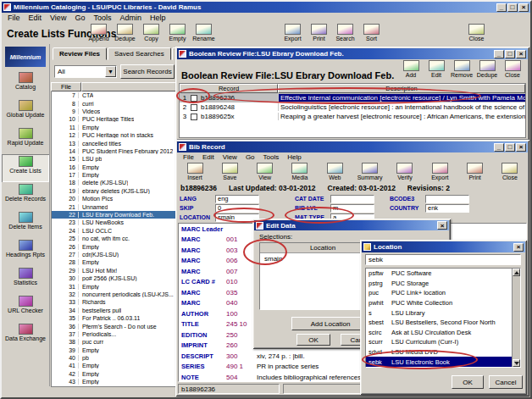 This screenshot has height=399, width=532. Describe the element at coordinates (147, 71) in the screenshot. I see `search-records-button: Search Records` at that location.